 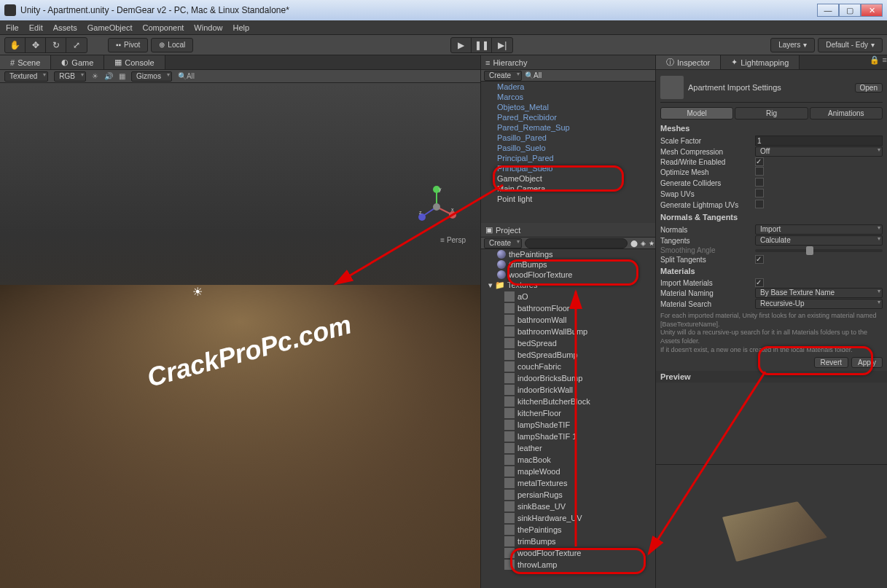 I want to click on tab-game: ◐ Game, so click(x=77, y=63).